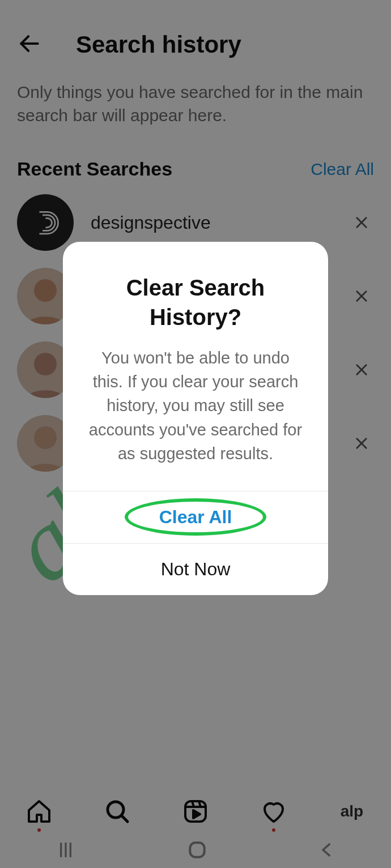  I want to click on modal-clear-all-label: Clear All, so click(196, 518).